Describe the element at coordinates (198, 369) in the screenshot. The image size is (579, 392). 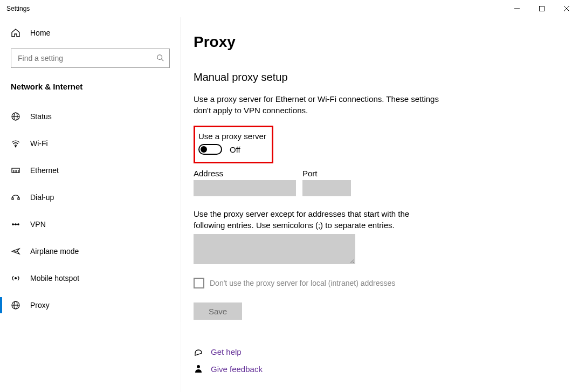
I see `feedback-icon` at that location.